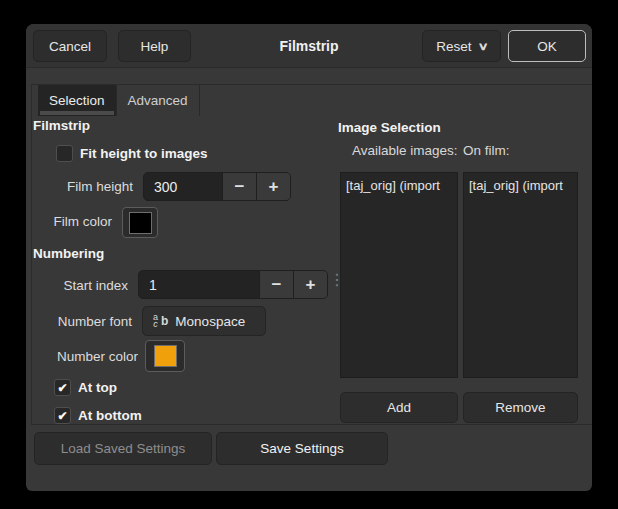 Image resolution: width=618 pixels, height=509 pixels. What do you see at coordinates (302, 448) in the screenshot?
I see `save-settings-button: Save Settings` at bounding box center [302, 448].